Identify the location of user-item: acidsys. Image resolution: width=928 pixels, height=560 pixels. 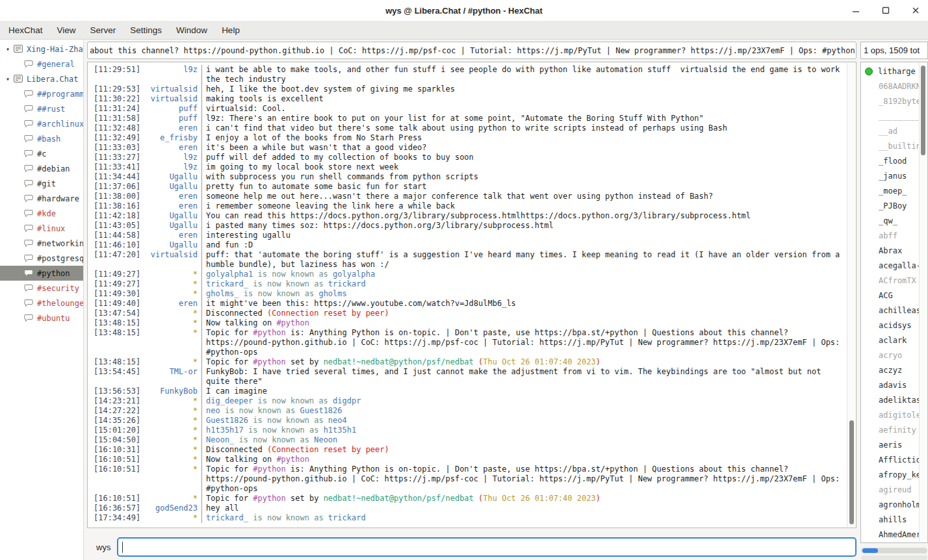
(894, 325).